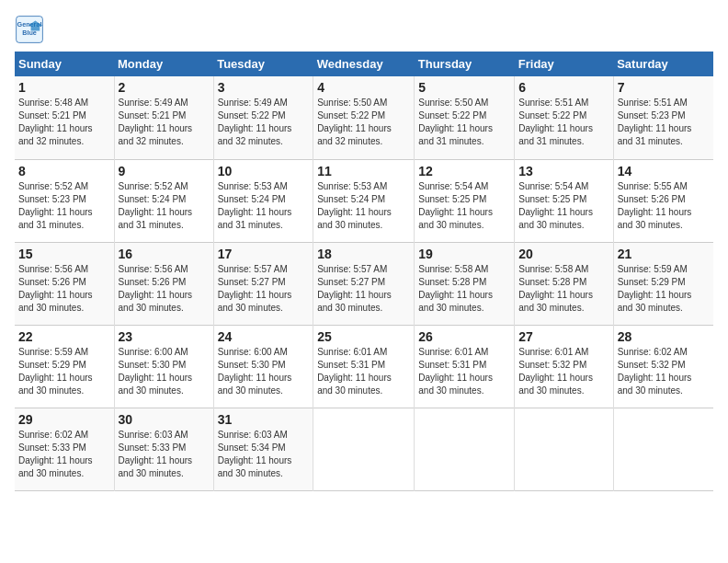  What do you see at coordinates (664, 366) in the screenshot?
I see `calendar-cell: 28Sunrise: 6:02 AM Sunset: 5:32 PM Dayli…` at bounding box center [664, 366].